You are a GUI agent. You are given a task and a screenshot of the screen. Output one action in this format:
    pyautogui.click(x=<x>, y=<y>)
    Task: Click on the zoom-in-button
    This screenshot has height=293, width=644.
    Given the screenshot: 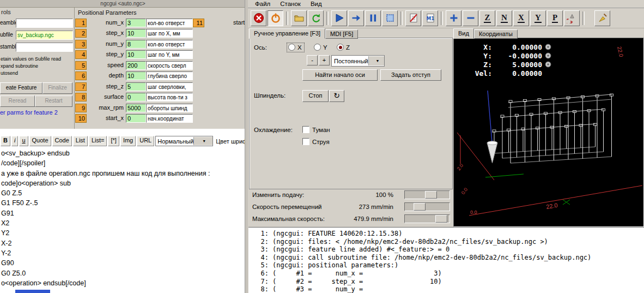 What is the action you would take?
    pyautogui.click(x=453, y=19)
    